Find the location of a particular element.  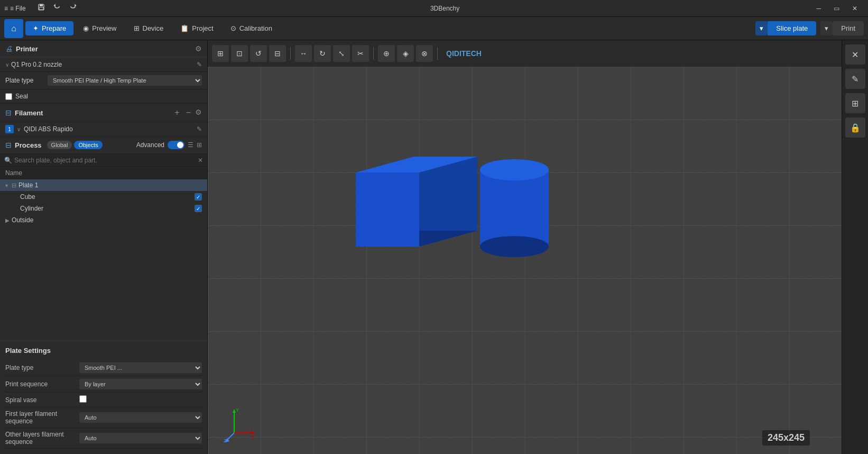

redo-button is located at coordinates (73, 8).